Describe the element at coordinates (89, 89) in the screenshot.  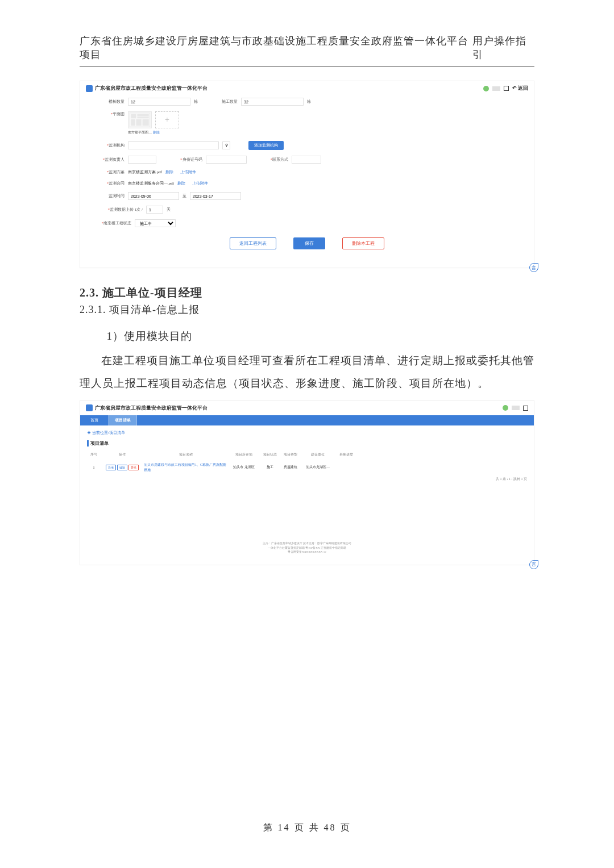
I see `platform-logo-icon` at that location.